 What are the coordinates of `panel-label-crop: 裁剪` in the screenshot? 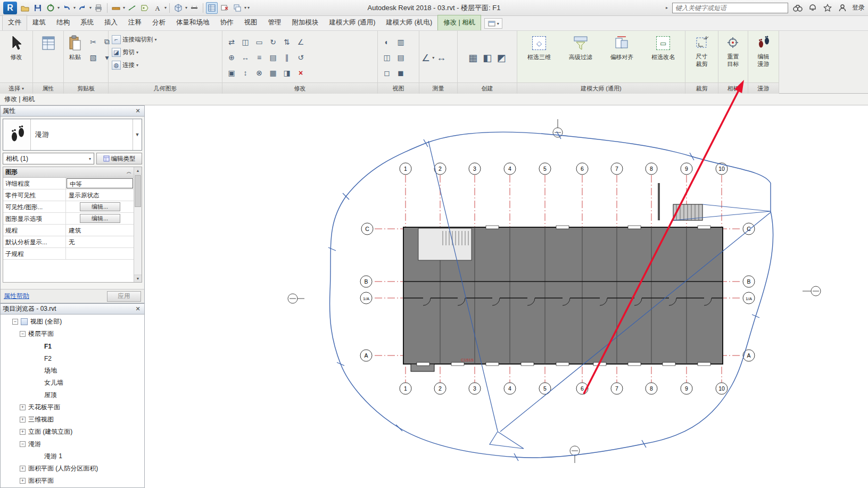 It's located at (701, 88).